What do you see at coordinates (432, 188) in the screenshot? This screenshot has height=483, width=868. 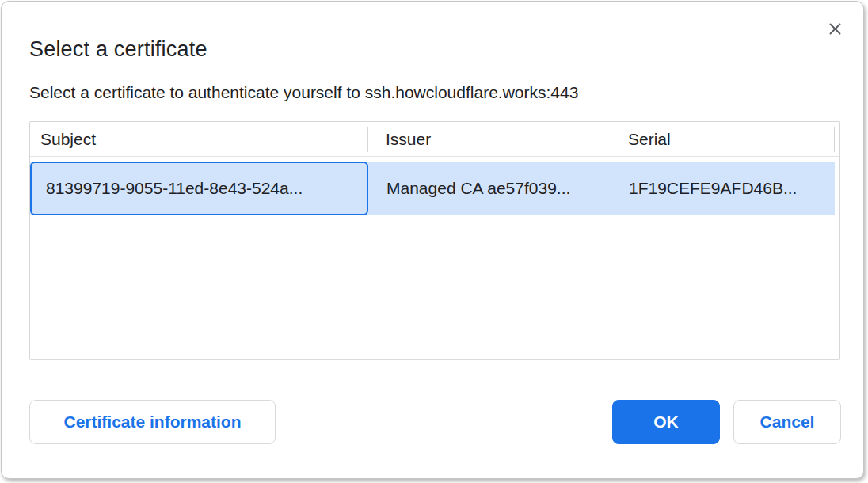 I see `certificate-row-selected: 81399719-9055-11ed-8e43-524a... Managed …` at bounding box center [432, 188].